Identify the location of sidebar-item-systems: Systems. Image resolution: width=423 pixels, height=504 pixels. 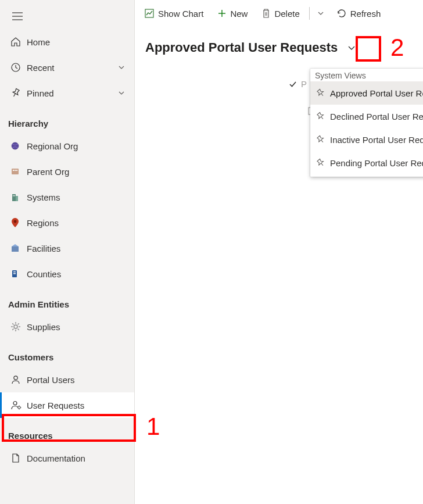
(67, 197).